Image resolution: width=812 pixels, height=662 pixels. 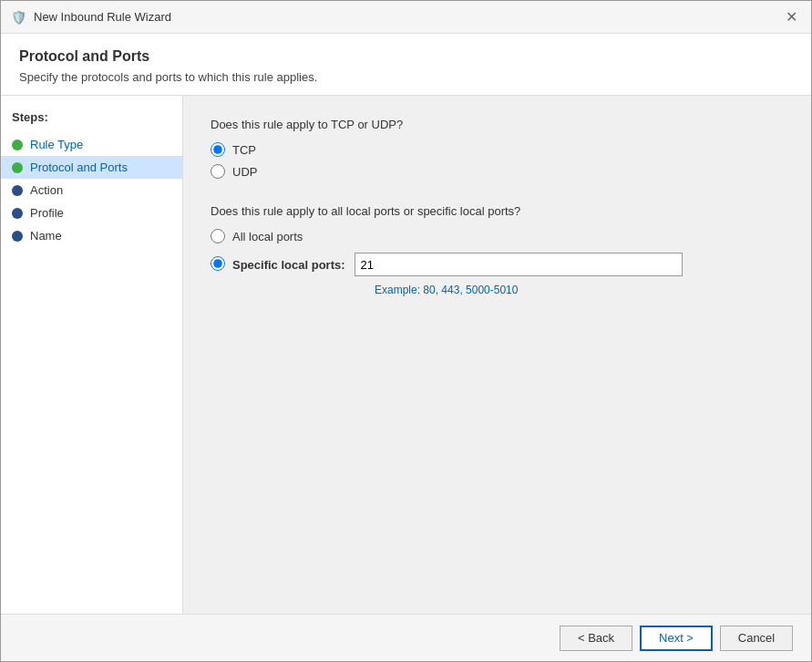 What do you see at coordinates (580, 290) in the screenshot?
I see `ports-example-text: Example: 80, 443, 5000-5010` at bounding box center [580, 290].